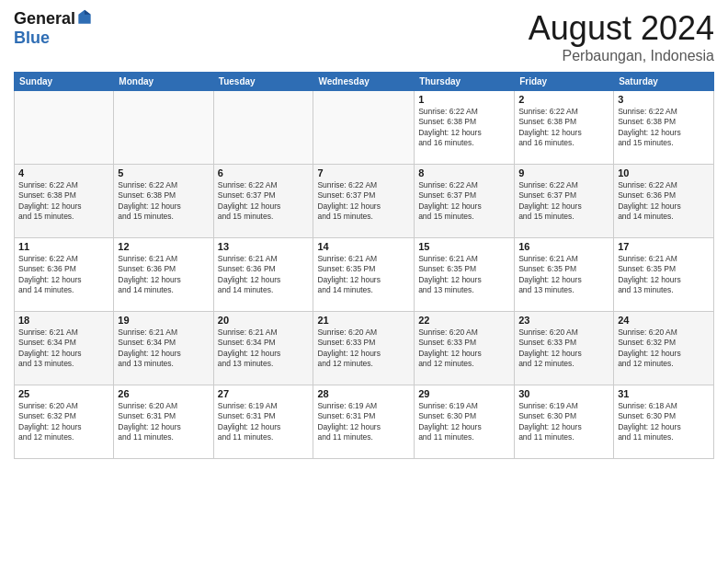 This screenshot has height=563, width=728. Describe the element at coordinates (164, 247) in the screenshot. I see `day-number: 12` at that location.